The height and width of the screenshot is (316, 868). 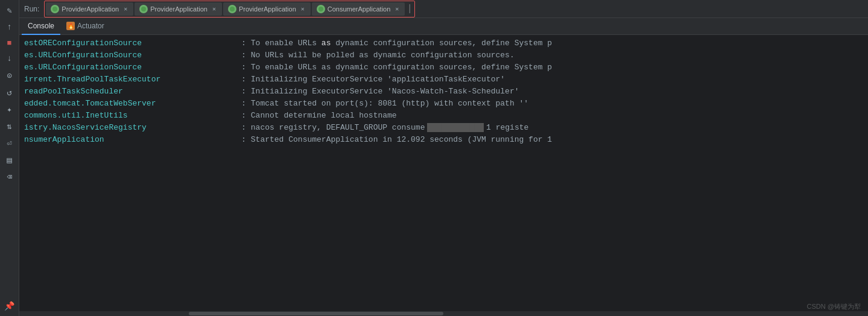 What do you see at coordinates (444, 140) in the screenshot?
I see `console-line-8: nsumerApplication : Started ConsumerAppl…` at bounding box center [444, 140].